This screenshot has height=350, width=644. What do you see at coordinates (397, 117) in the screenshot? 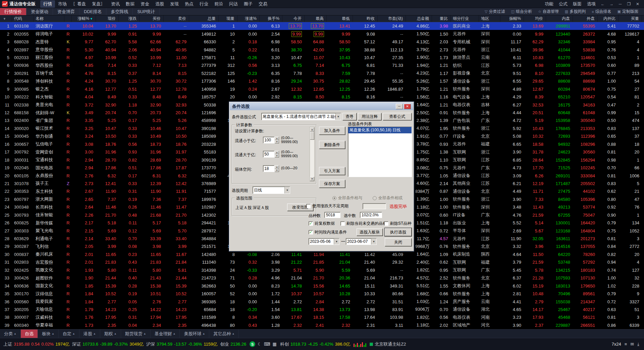
I see `view-formula-button: 查看公式` at bounding box center [397, 117].